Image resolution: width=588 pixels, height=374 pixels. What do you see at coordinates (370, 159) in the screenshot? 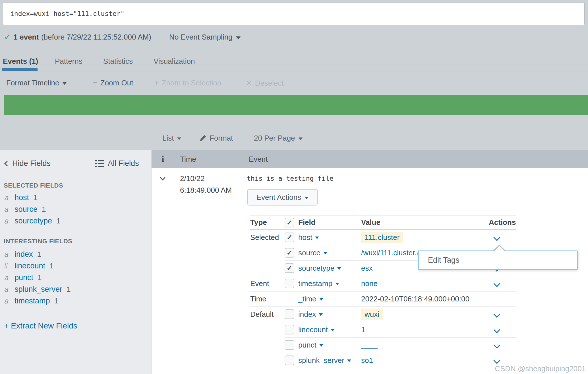
I see `events-table-header: i Time Event` at bounding box center [370, 159].